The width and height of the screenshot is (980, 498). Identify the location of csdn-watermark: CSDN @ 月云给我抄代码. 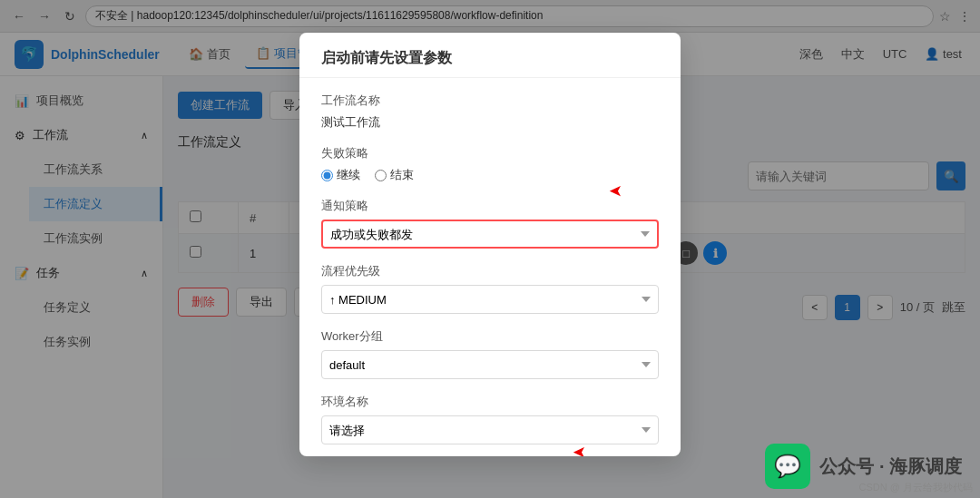
(916, 488).